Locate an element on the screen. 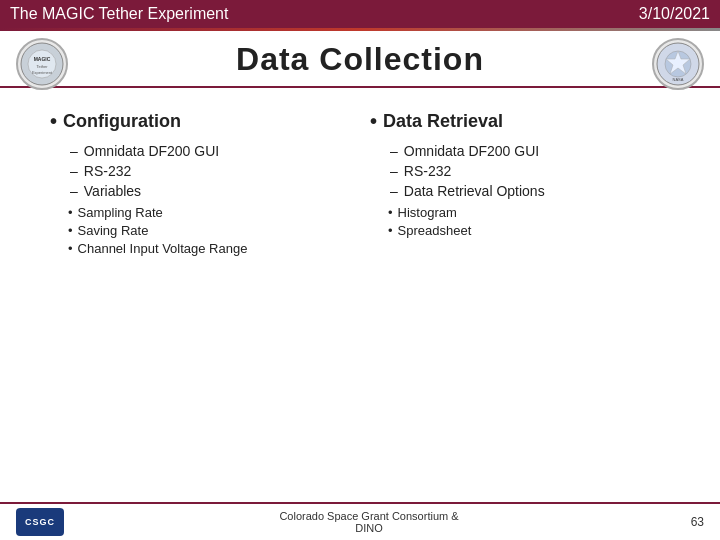  footer-logo: CSGC is located at coordinates (40, 522).